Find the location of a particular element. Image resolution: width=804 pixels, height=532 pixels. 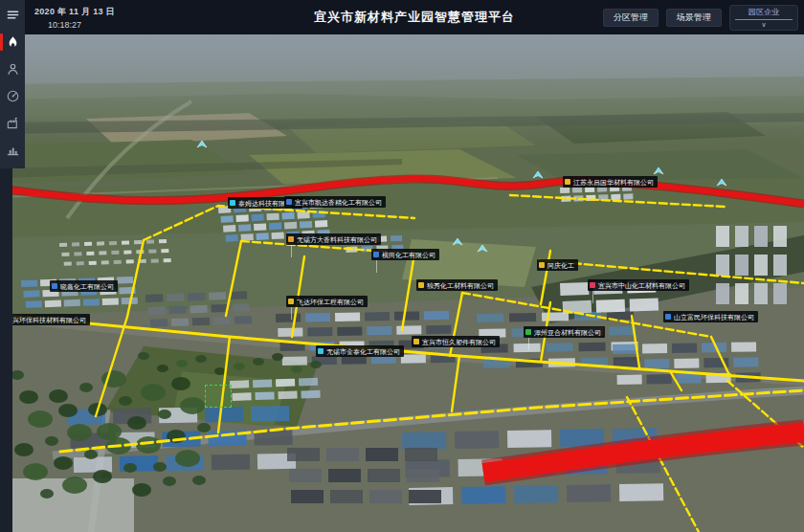

company-name: 潭州亚合材料有限公司 is located at coordinates (568, 333).